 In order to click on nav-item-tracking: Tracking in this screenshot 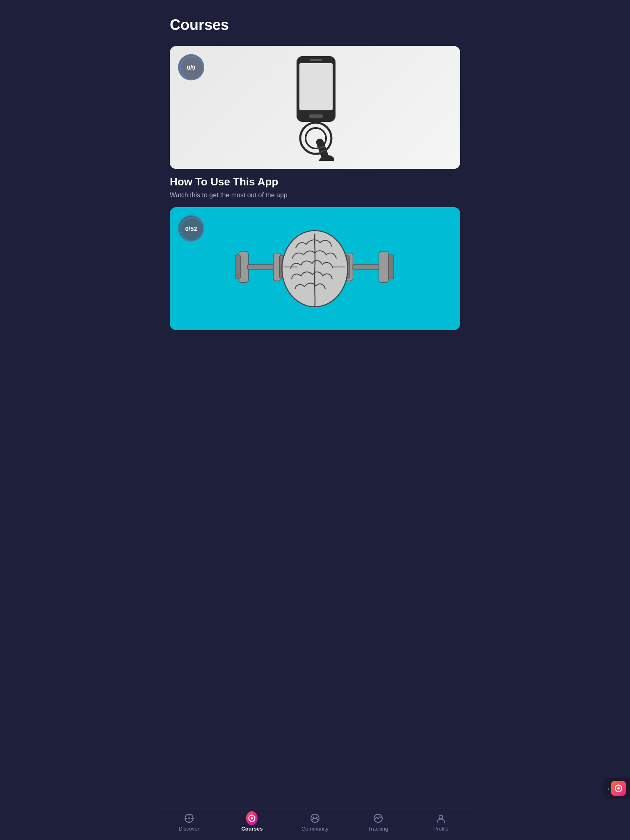, I will do `click(378, 822)`.